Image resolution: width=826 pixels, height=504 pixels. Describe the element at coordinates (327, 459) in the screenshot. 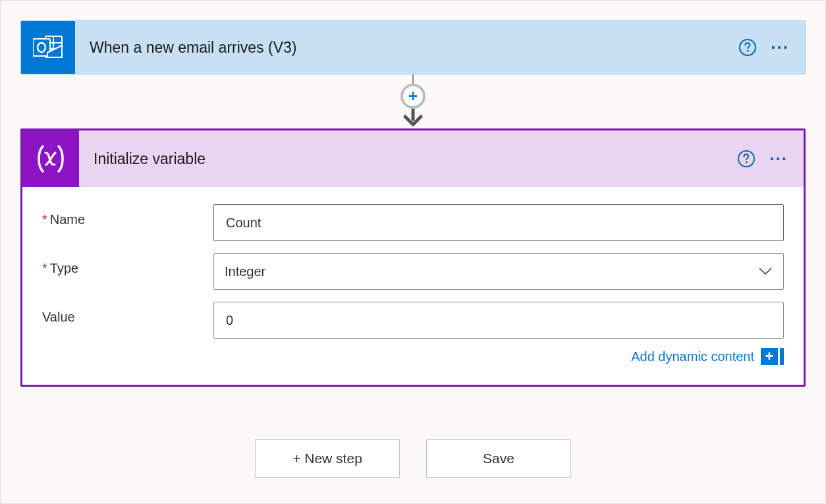

I see `new-step-button: + New step` at that location.